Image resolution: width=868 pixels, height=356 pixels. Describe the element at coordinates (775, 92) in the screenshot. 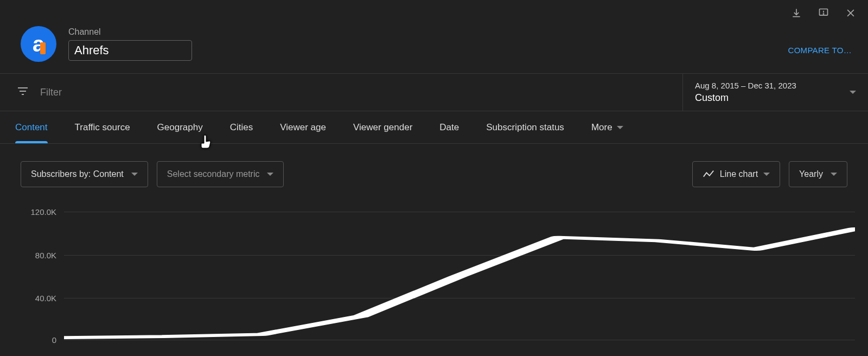

I see `date-range-picker: Aug 8, 2015 – Dec 31, 2023 Custom` at that location.